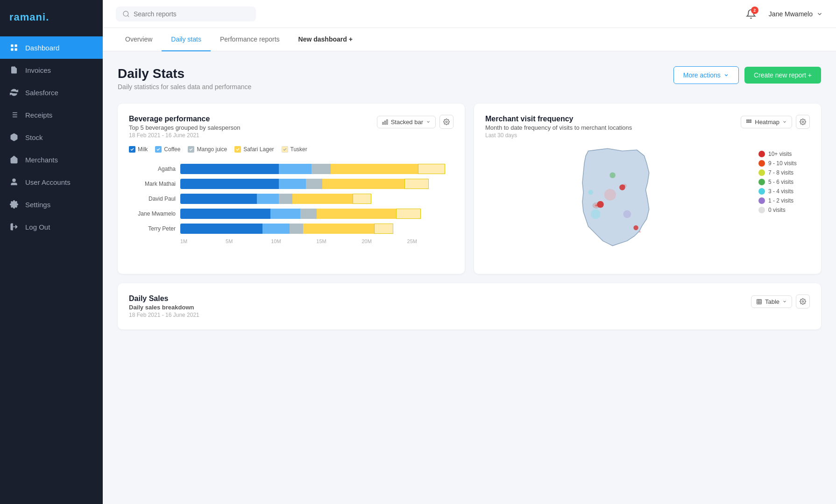 The height and width of the screenshot is (504, 836). Describe the element at coordinates (254, 149) in the screenshot. I see `legend-safari-lager: Safari Lager` at that location.